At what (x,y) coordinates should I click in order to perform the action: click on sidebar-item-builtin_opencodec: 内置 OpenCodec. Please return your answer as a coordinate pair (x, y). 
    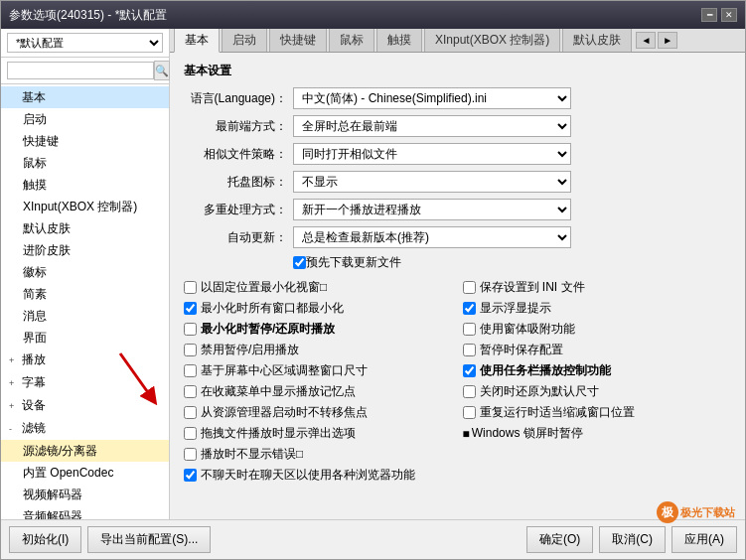
    Looking at the image, I should click on (85, 473).